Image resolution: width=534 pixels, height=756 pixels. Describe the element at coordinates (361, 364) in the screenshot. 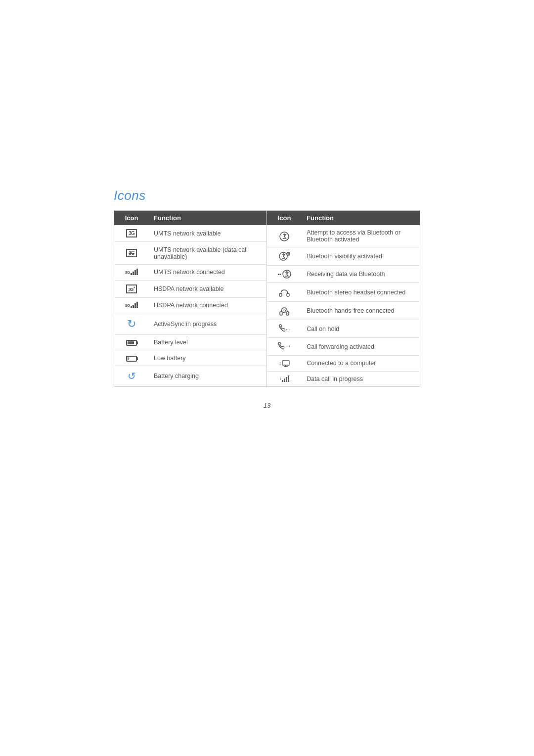

I see `function-cell: Connected to a computer` at that location.